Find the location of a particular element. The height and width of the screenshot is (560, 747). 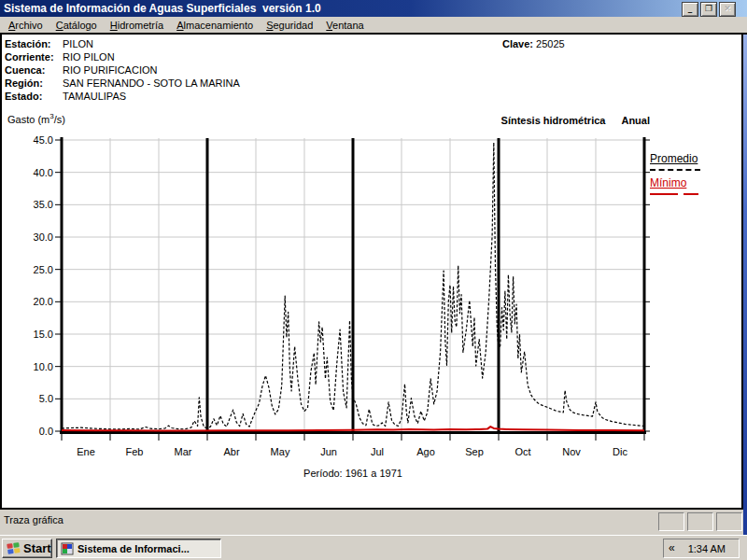

status-text: Traza gráfica is located at coordinates (34, 520).